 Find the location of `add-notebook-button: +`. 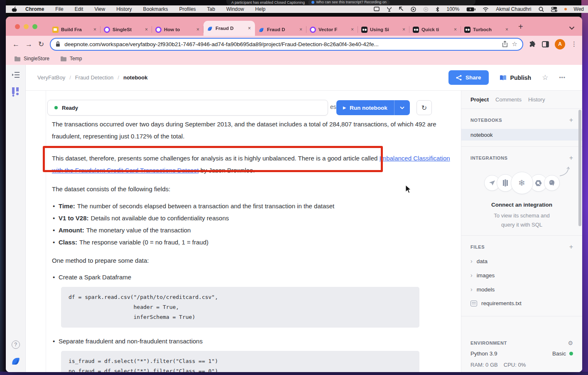

add-notebook-button: + is located at coordinates (571, 120).